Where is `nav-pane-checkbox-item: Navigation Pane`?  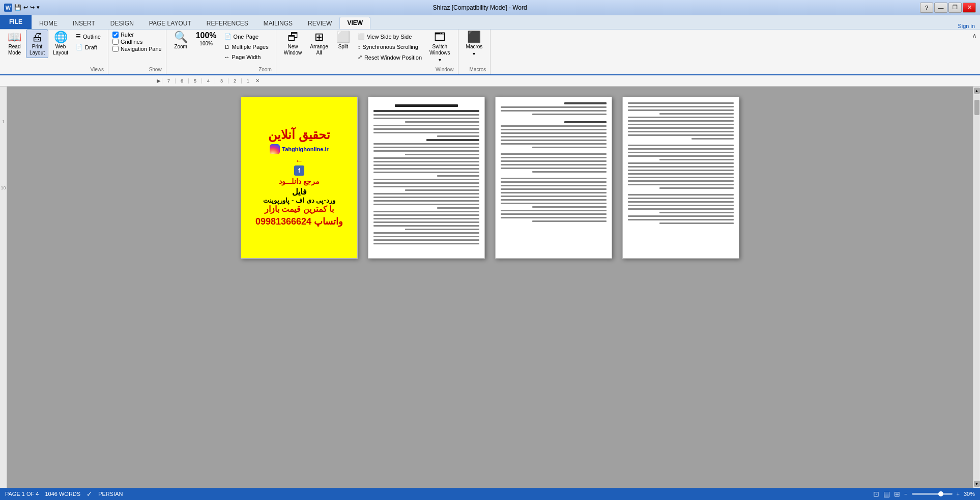
nav-pane-checkbox-item: Navigation Pane is located at coordinates (137, 49).